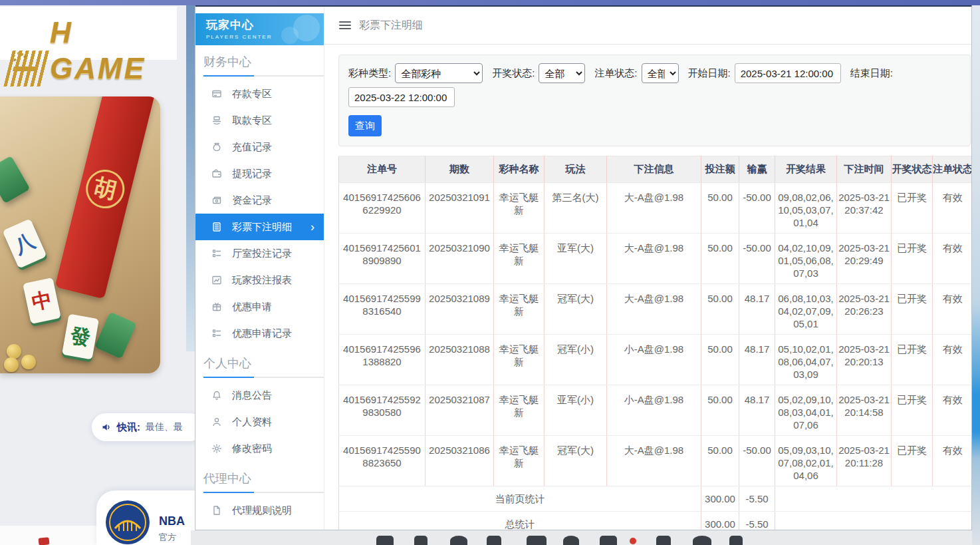  I want to click on sidebar-subtitle: PLAYERS CENTER, so click(265, 37).